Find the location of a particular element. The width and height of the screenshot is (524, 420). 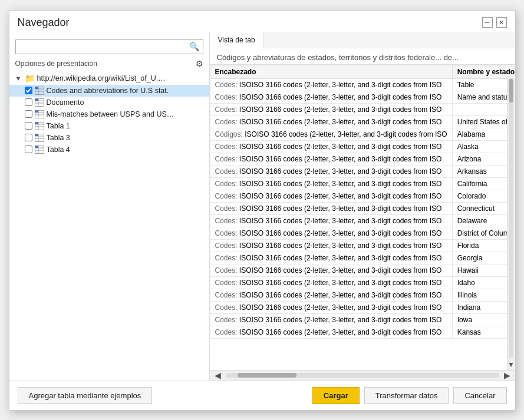

tree-arrow-icon: ▼ is located at coordinates (19, 78).